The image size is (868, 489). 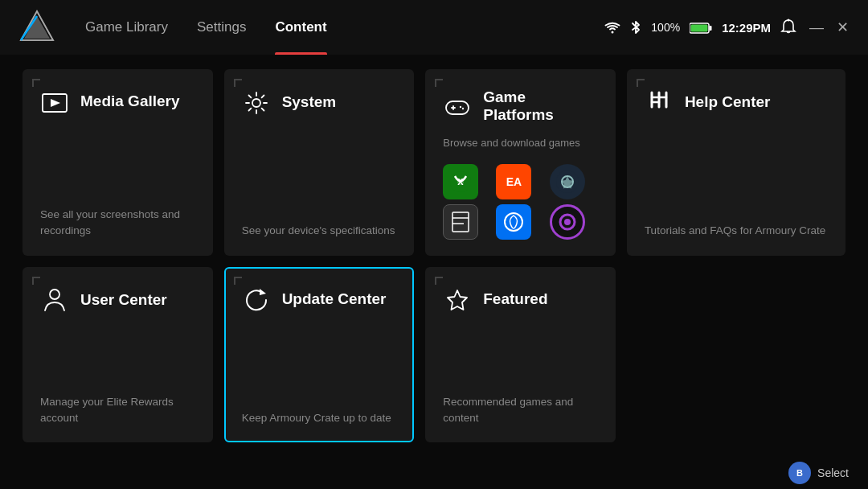 I want to click on tile-system-header: System, so click(x=320, y=102).